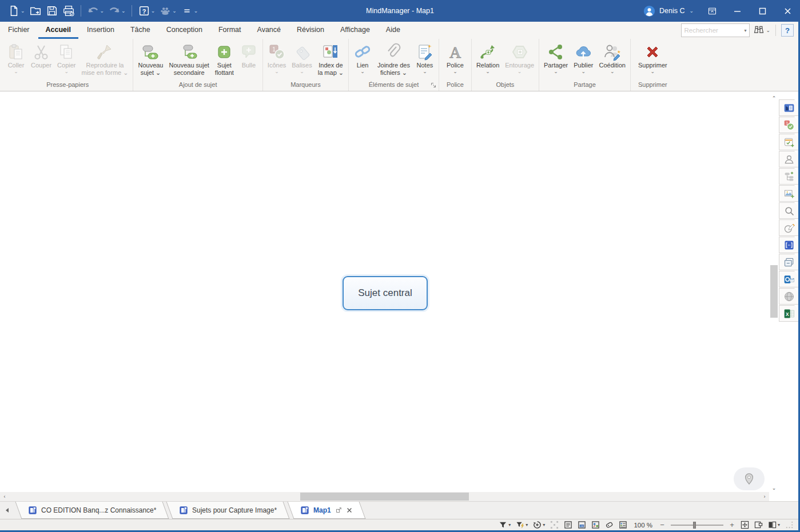 The height and width of the screenshot is (532, 800). What do you see at coordinates (16, 11) in the screenshot?
I see `qat-new-document-button: ⌄` at bounding box center [16, 11].